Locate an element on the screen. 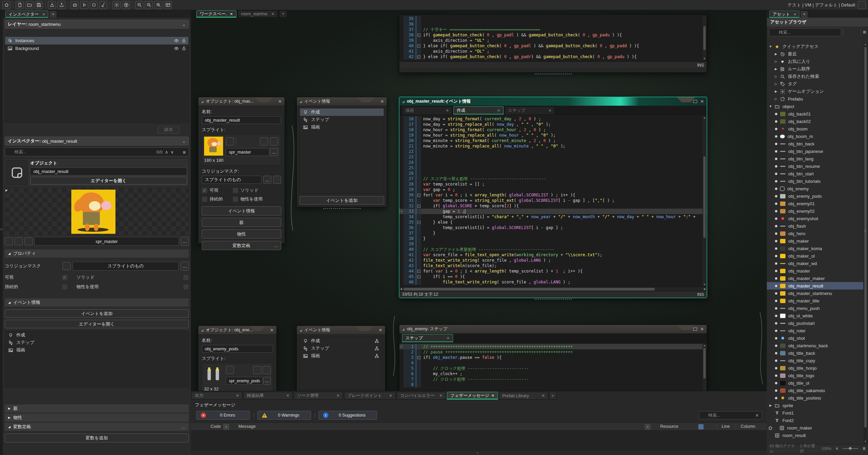  open-editor-button-2: エディターを開く is located at coordinates (97, 324).